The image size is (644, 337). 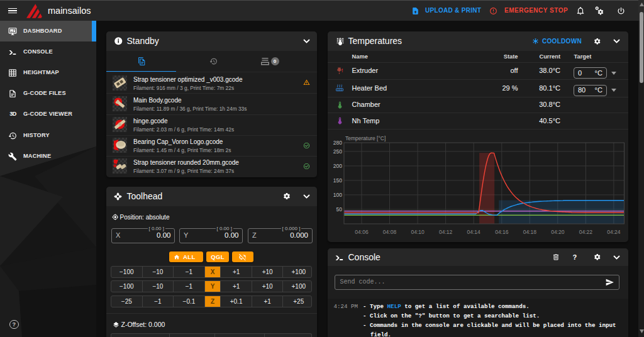 What do you see at coordinates (445, 232) in the screenshot?
I see `svg-text: 04:12` at bounding box center [445, 232].